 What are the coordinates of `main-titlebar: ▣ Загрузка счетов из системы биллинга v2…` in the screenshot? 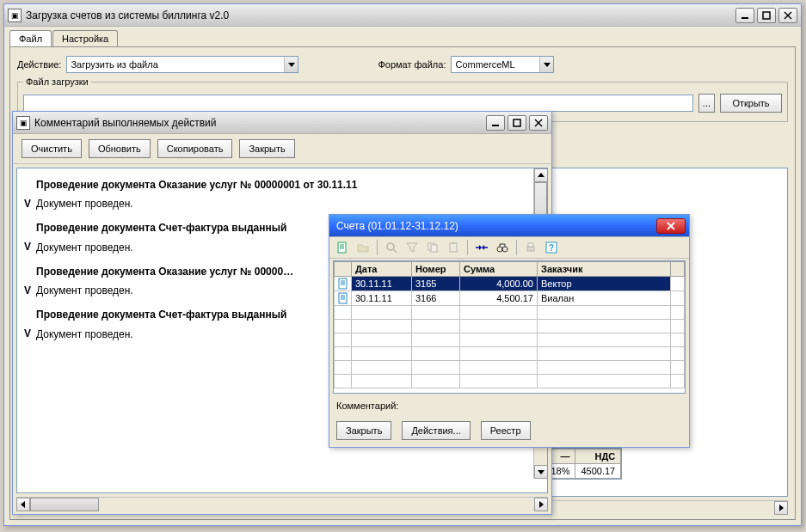 It's located at (403, 15).